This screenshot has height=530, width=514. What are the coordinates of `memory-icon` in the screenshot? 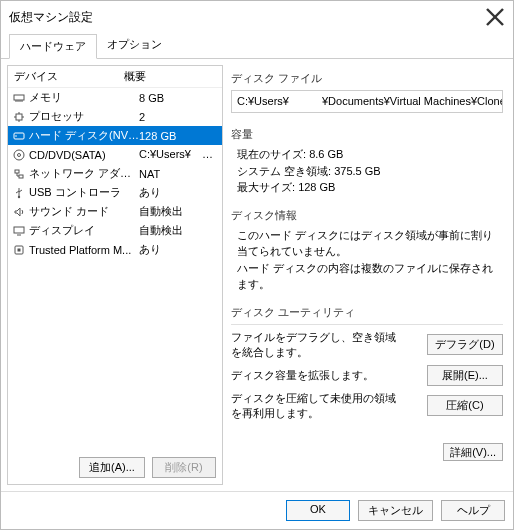 It's located at (19, 98).